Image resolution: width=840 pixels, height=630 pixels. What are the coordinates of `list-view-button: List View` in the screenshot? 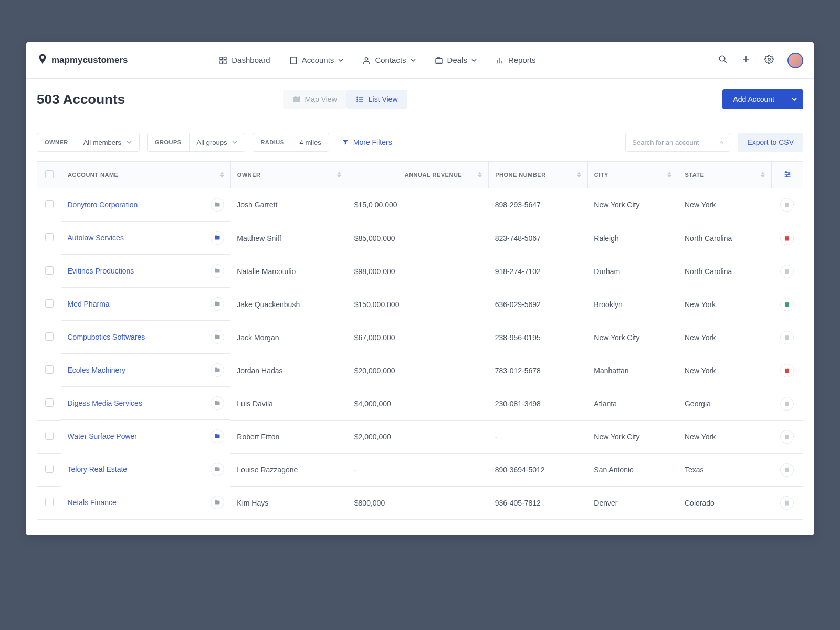 It's located at (377, 99).